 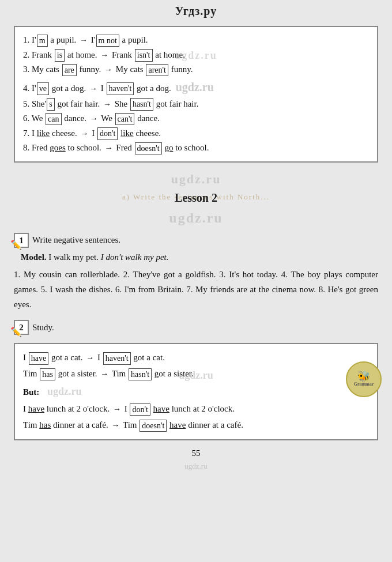 I want to click on box-1-1: m, so click(x=43, y=41).